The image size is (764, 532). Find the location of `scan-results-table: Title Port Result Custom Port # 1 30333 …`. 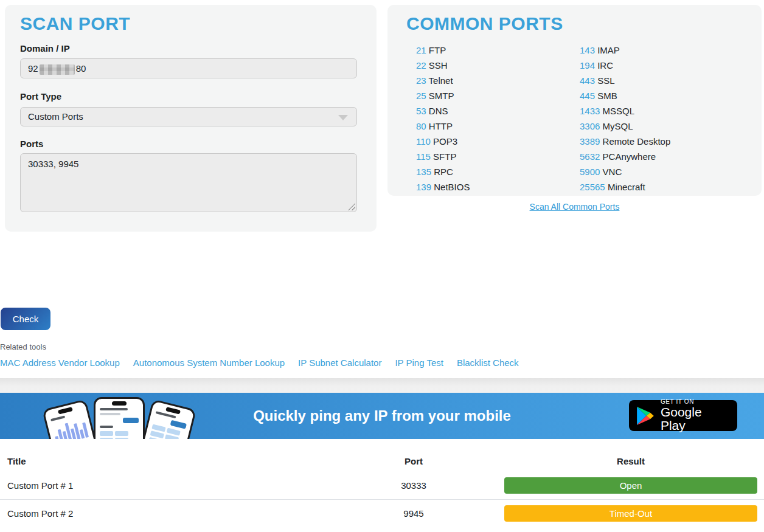

scan-results-table: Title Port Result Custom Port # 1 30333 … is located at coordinates (382, 488).